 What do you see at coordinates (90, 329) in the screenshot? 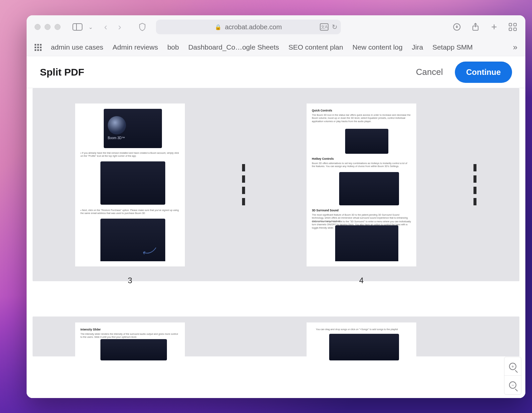
I see `thumb5-title: Intensity Slider` at bounding box center [90, 329].